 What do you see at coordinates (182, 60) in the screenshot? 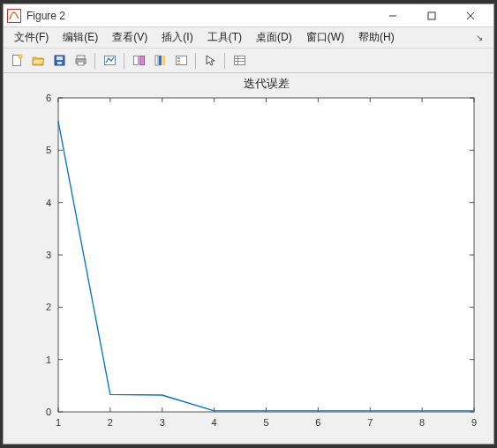
I see `legend-icon` at bounding box center [182, 60].